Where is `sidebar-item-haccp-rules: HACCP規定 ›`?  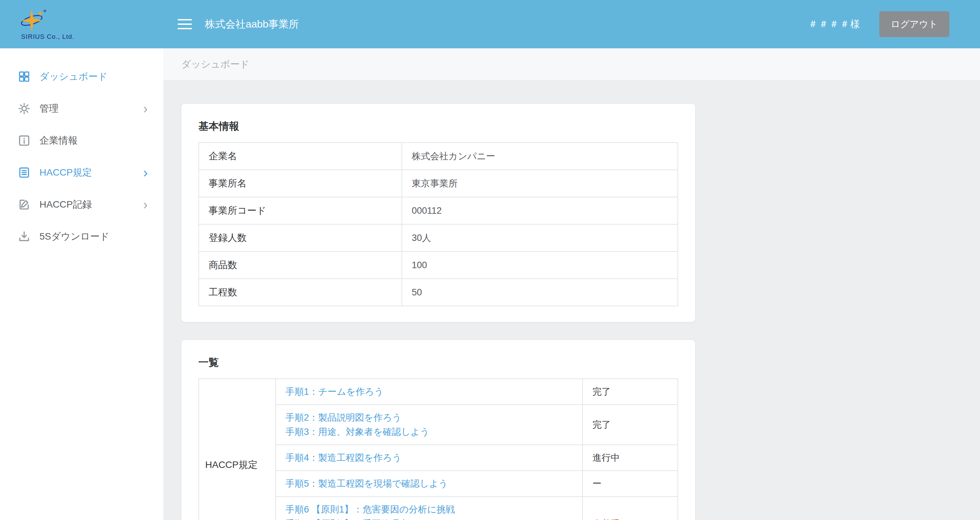 sidebar-item-haccp-rules: HACCP規定 › is located at coordinates (81, 173).